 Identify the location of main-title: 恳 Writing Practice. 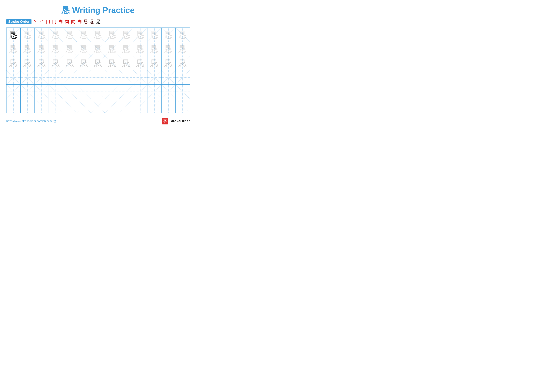
(98, 10).